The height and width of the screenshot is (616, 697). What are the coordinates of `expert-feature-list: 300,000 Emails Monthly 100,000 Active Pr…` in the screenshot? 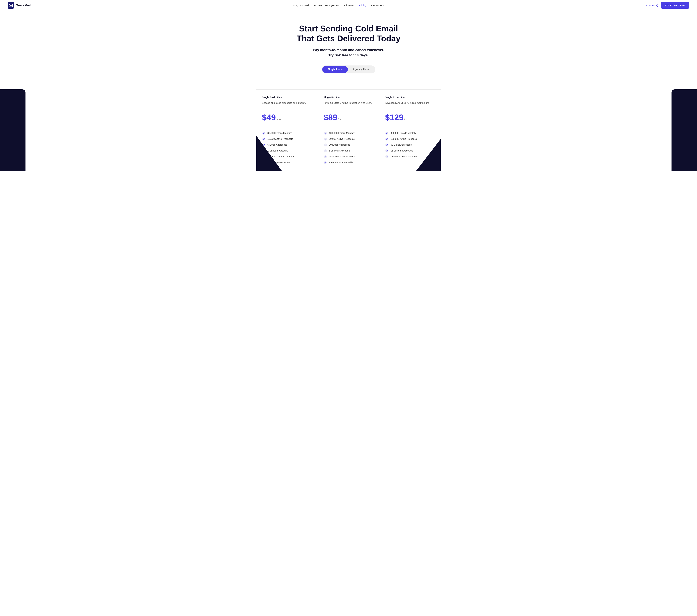 It's located at (410, 145).